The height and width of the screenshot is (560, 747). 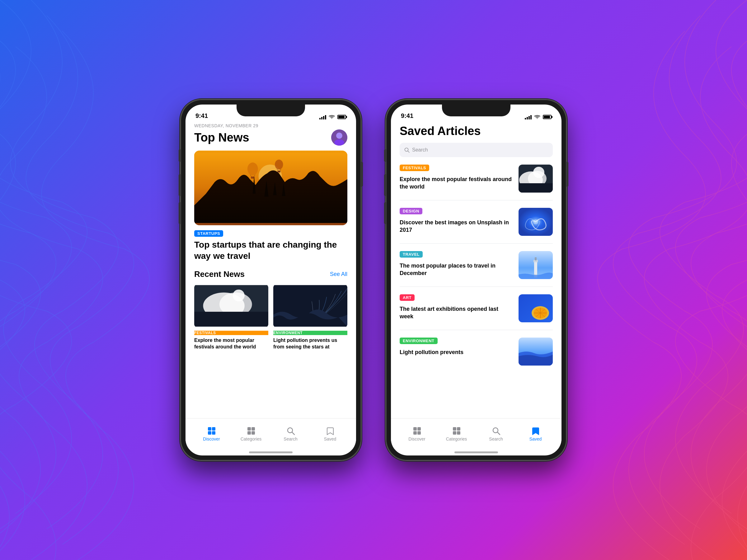 What do you see at coordinates (291, 434) in the screenshot?
I see `tab-search-1: Search` at bounding box center [291, 434].